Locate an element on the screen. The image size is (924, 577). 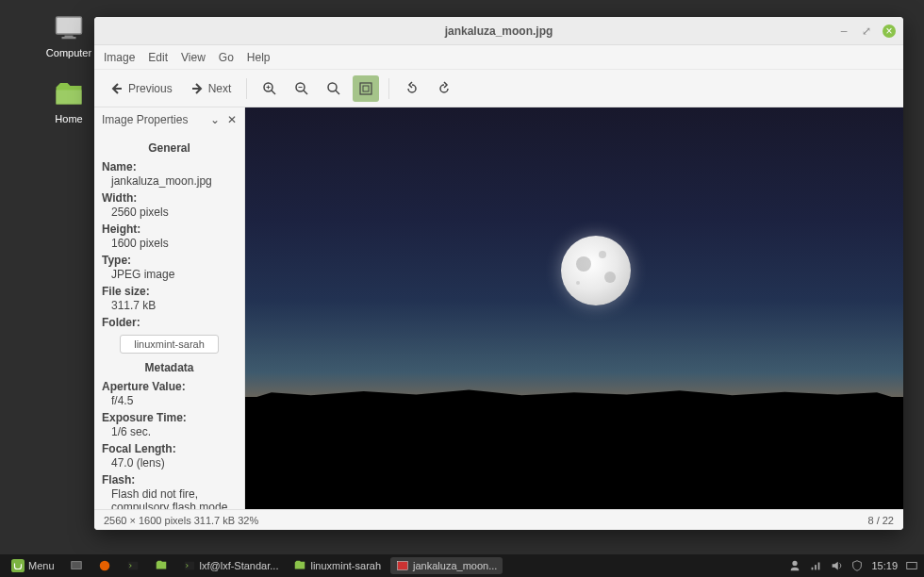
close-button: × is located at coordinates (889, 31).